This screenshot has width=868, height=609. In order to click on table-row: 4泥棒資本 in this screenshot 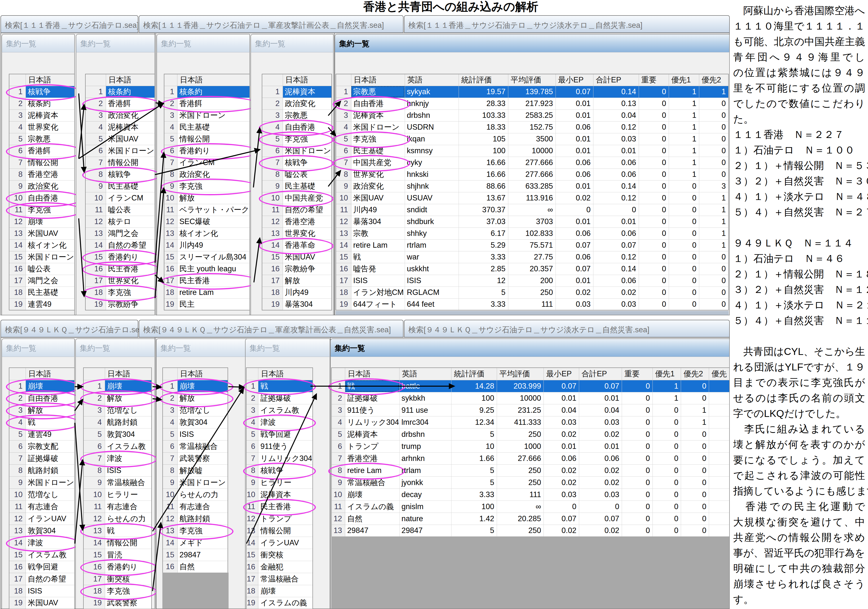, I will do `click(120, 127)`.